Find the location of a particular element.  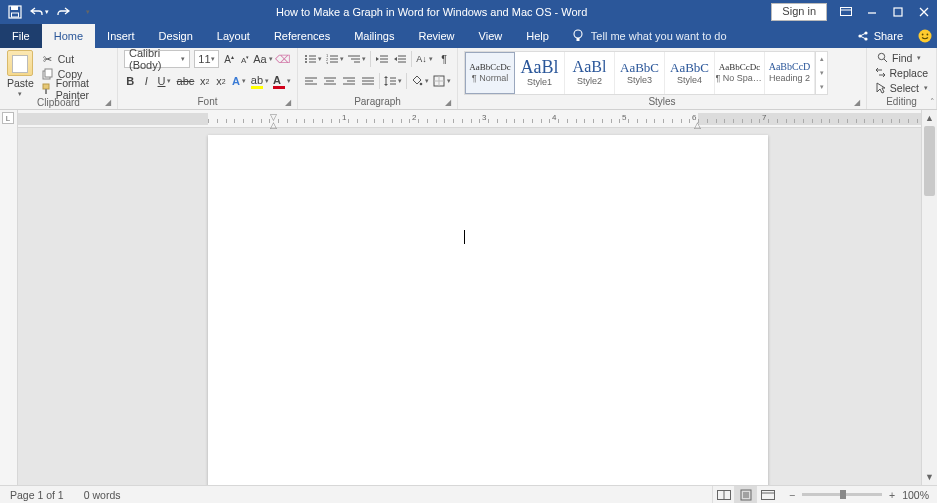

select-button: Select is located at coordinates (902, 88).